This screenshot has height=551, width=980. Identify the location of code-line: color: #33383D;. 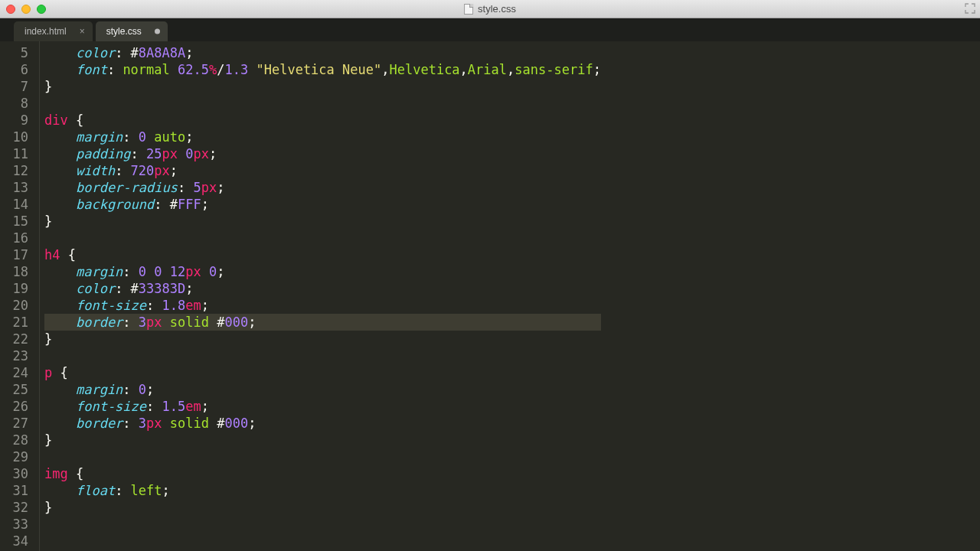
(323, 289).